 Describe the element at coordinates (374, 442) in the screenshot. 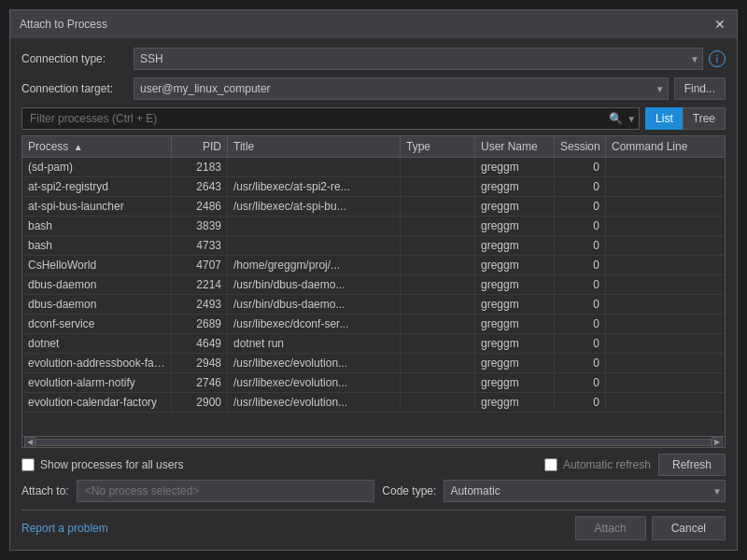

I see `scrollbar-track` at that location.